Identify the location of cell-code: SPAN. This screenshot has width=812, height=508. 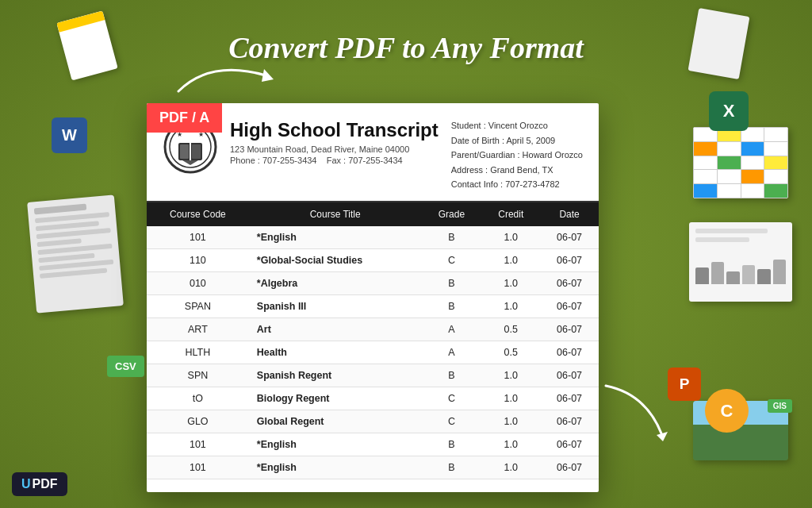
(198, 306).